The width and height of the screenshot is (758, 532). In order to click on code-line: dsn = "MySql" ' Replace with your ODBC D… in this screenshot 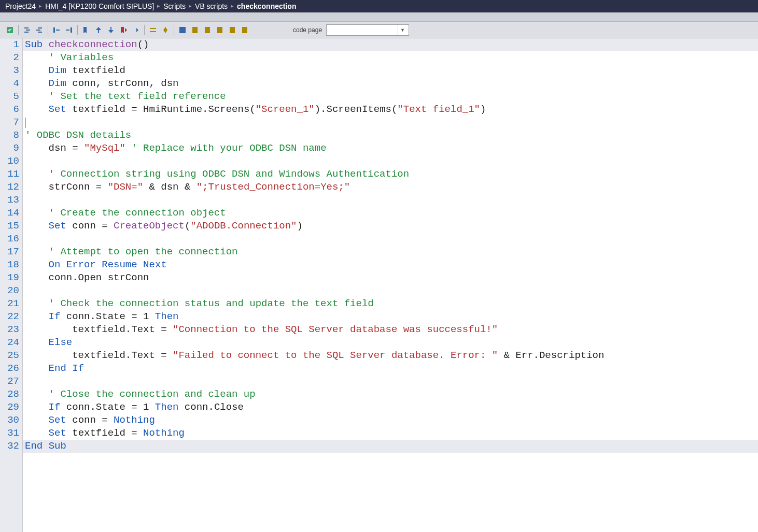, I will do `click(390, 148)`.